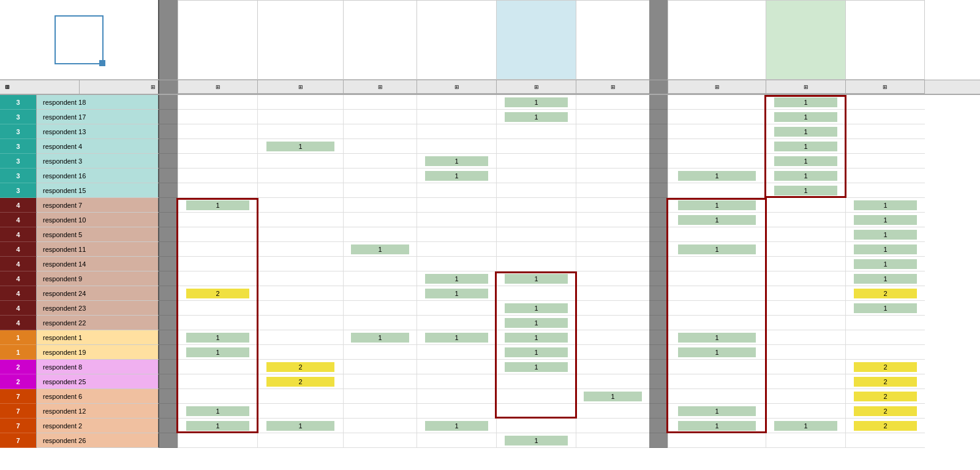 This screenshot has width=980, height=470. I want to click on filter-old-sw: ⊞, so click(536, 87).